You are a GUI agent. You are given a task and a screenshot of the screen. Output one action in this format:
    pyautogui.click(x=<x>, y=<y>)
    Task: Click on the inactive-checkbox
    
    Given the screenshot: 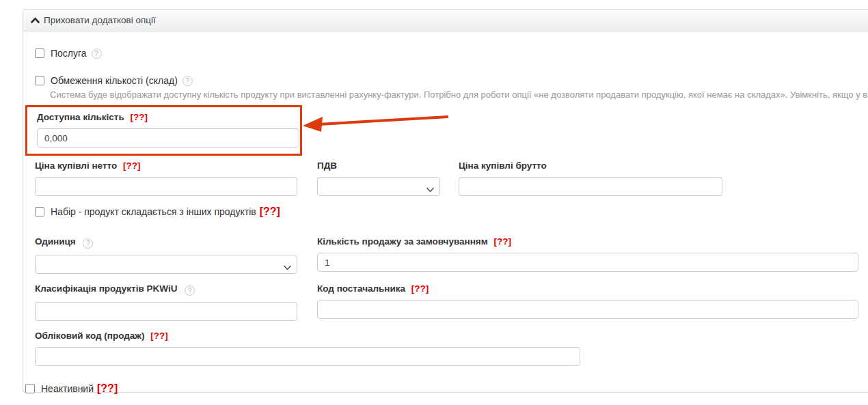 What is the action you would take?
    pyautogui.click(x=30, y=389)
    